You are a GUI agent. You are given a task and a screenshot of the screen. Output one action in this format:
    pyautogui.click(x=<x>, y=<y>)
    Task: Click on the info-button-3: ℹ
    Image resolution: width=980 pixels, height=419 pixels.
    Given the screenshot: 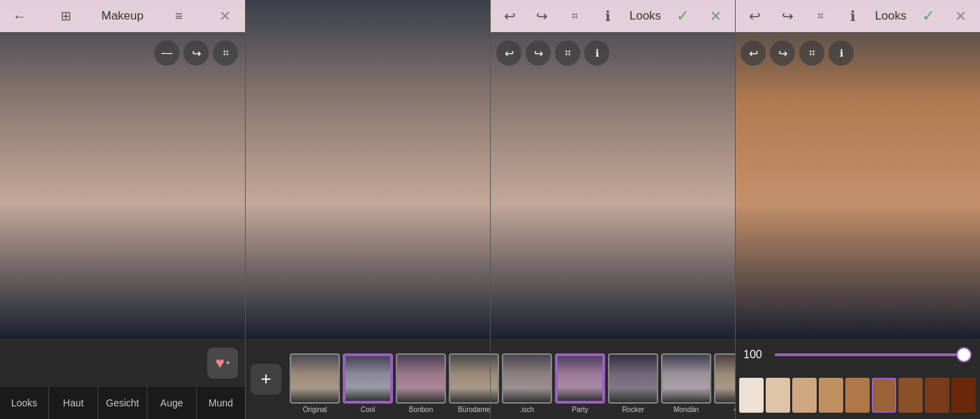 What is the action you would take?
    pyautogui.click(x=853, y=16)
    